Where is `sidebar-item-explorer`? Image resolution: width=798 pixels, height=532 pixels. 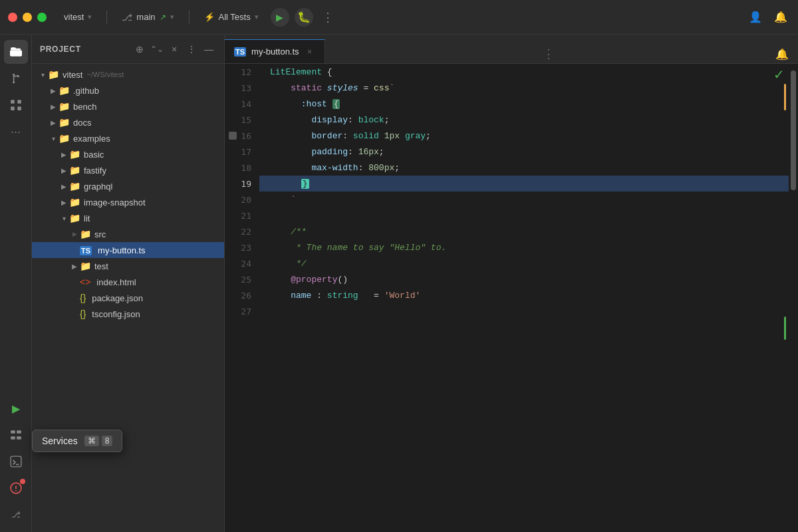 sidebar-item-explorer is located at coordinates (16, 52).